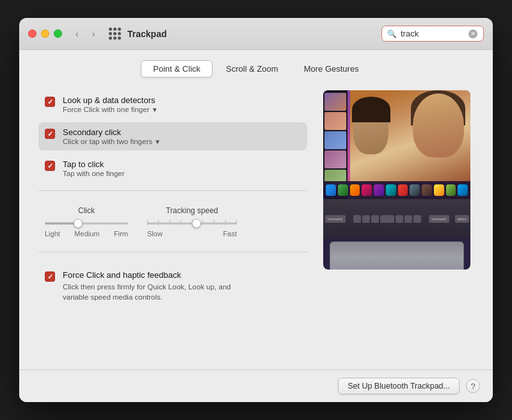 The height and width of the screenshot is (420, 512). What do you see at coordinates (173, 222) in the screenshot?
I see `sliders-section: Click Light Medium Firm` at bounding box center [173, 222].